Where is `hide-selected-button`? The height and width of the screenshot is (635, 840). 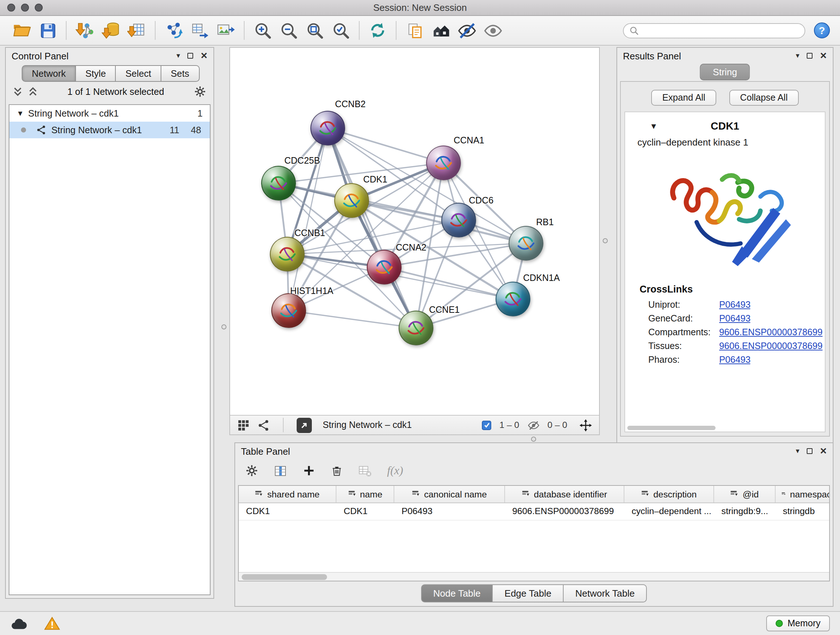 hide-selected-button is located at coordinates (466, 30).